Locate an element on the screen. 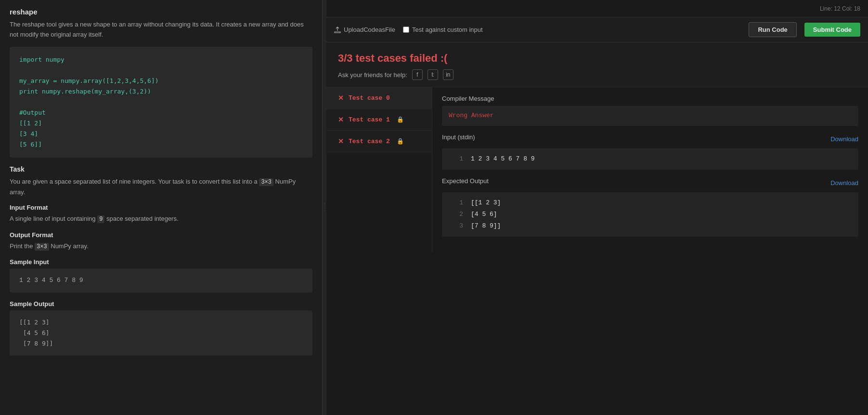 The width and height of the screenshot is (868, 415). sample-output-value: [[1 2 3] [4 5 6] [7 8 9]] is located at coordinates (161, 333).